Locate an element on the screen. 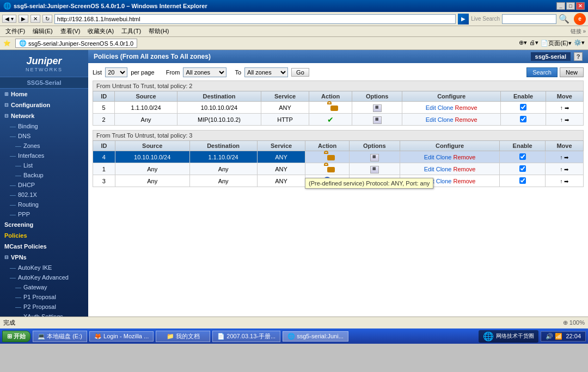 The height and width of the screenshot is (372, 588). sidebar-item-vpns: ⊟VPNs is located at coordinates (44, 257).